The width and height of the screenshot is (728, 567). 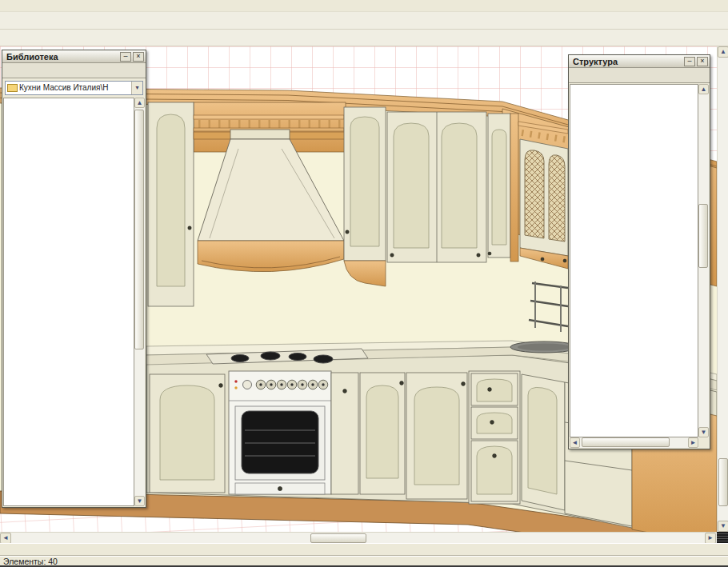 I want to click on resize-grip, so click(x=722, y=537).